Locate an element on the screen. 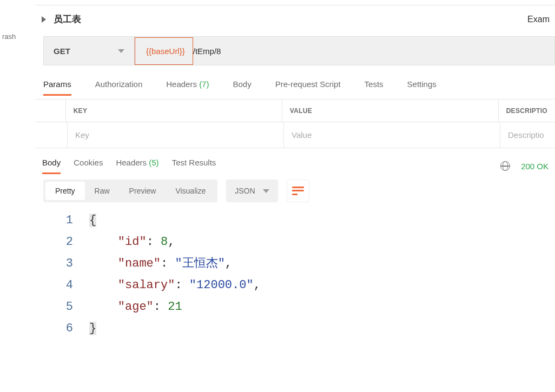 The width and height of the screenshot is (555, 392). params-desc-input: Descriptio is located at coordinates (528, 135).